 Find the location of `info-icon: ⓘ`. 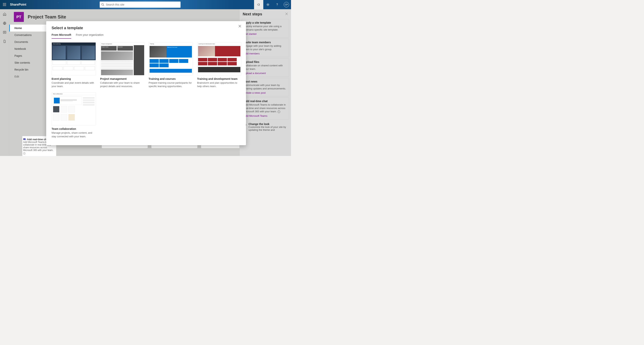

info-icon: ⓘ is located at coordinates (39, 153).